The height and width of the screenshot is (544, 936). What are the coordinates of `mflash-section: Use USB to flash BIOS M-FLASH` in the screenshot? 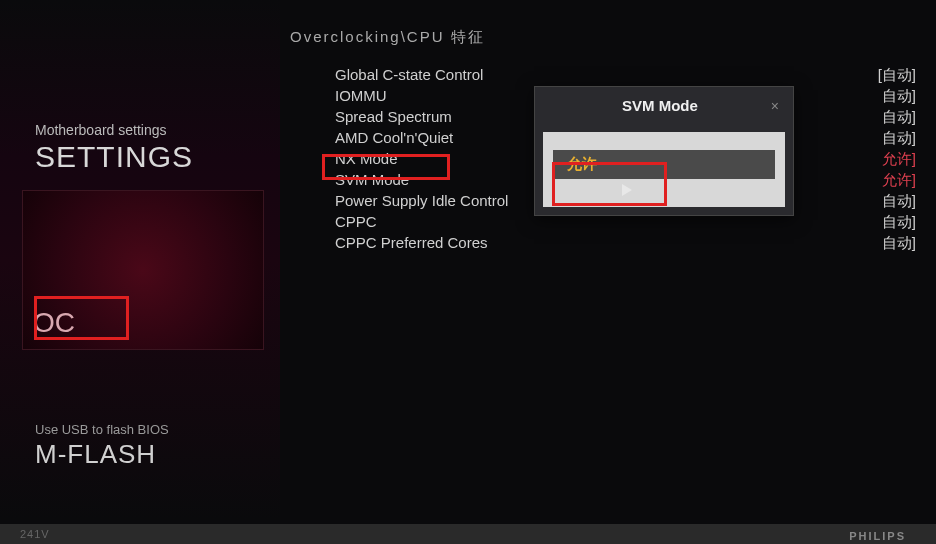 It's located at (102, 446).